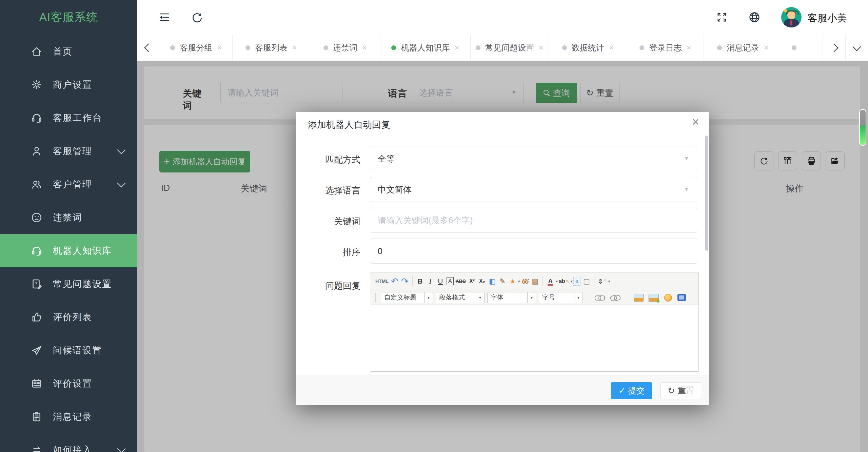 This screenshot has width=868, height=452. Describe the element at coordinates (696, 122) in the screenshot. I see `dialog-close-button: ×` at that location.